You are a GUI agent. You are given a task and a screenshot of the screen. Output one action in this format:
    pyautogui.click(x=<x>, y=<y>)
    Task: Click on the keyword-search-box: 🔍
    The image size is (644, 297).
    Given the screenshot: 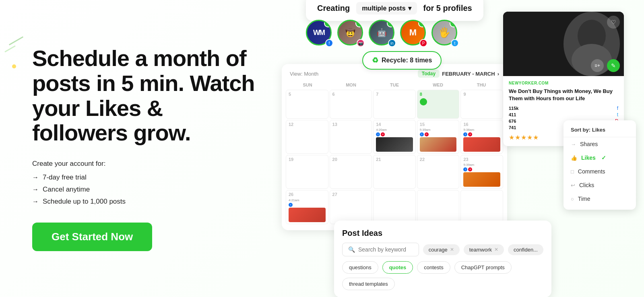 What is the action you would take?
    pyautogui.click(x=381, y=250)
    